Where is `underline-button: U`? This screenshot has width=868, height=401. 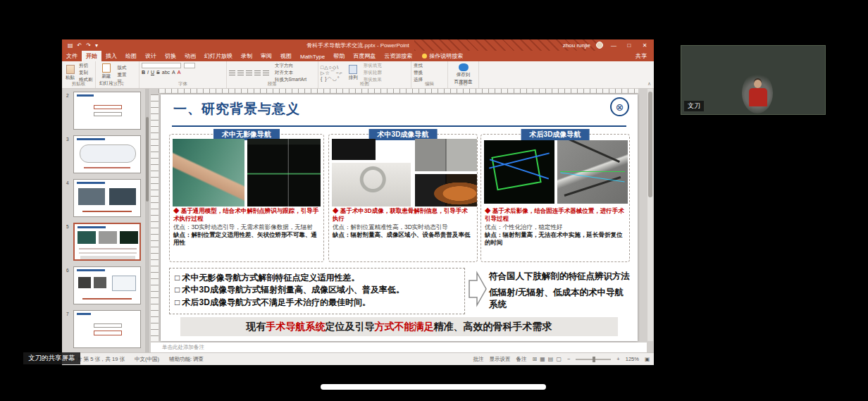
underline-button: U is located at coordinates (152, 72).